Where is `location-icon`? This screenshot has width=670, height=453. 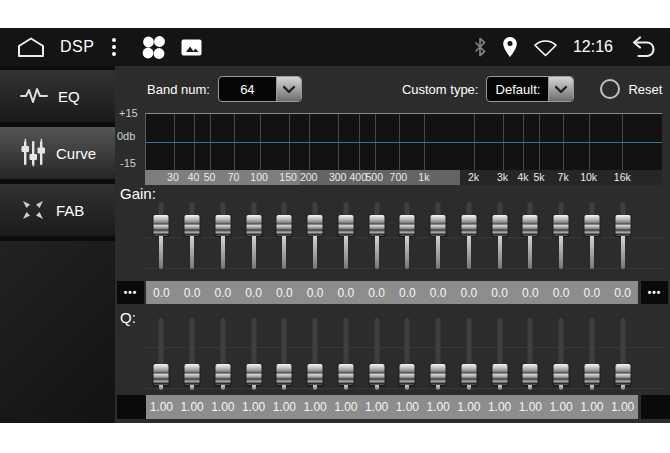
location-icon is located at coordinates (510, 47).